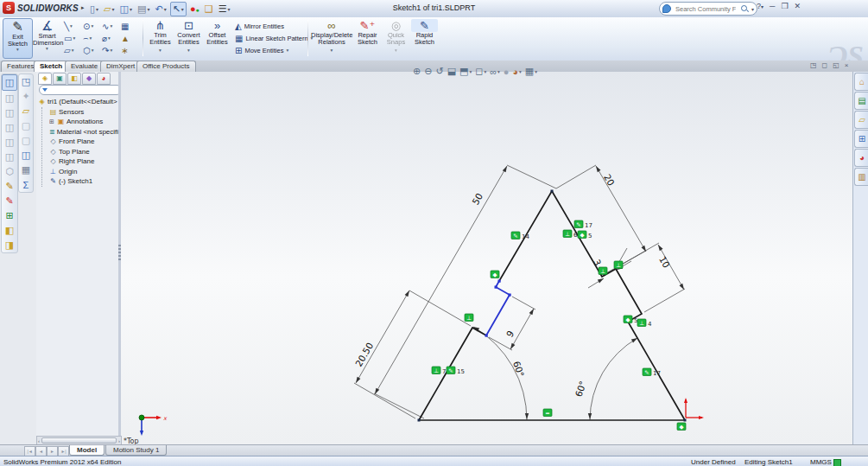 Image resolution: width=868 pixels, height=466 pixels. Describe the element at coordinates (548, 413) in the screenshot. I see `relation-badge: =` at that location.